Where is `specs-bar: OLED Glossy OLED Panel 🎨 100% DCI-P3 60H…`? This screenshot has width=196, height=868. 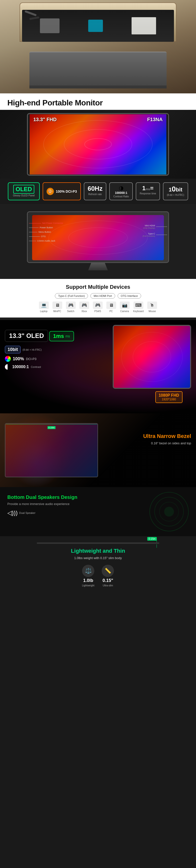
specs-bar: OLED Glossy OLED Panel 🎨 100% DCI-P3 60H… is located at coordinates (98, 191).